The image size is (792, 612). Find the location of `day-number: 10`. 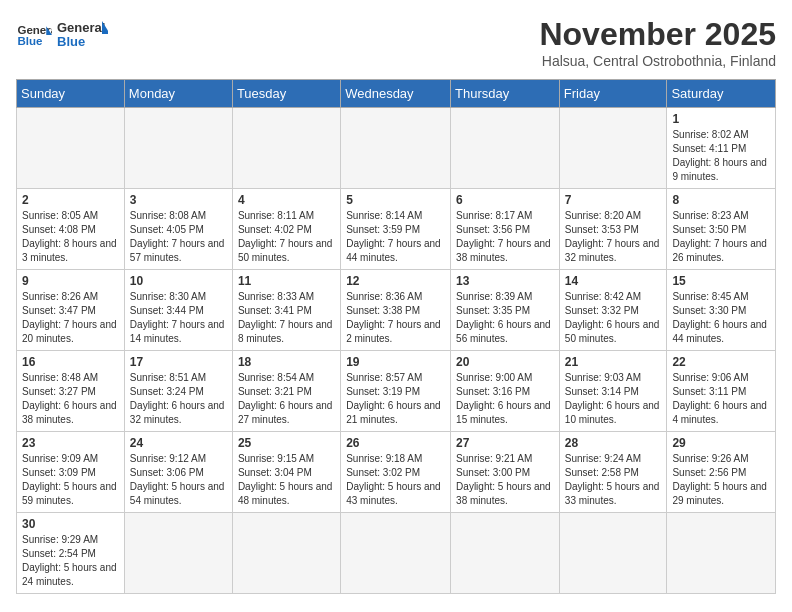

day-number: 10 is located at coordinates (178, 281).